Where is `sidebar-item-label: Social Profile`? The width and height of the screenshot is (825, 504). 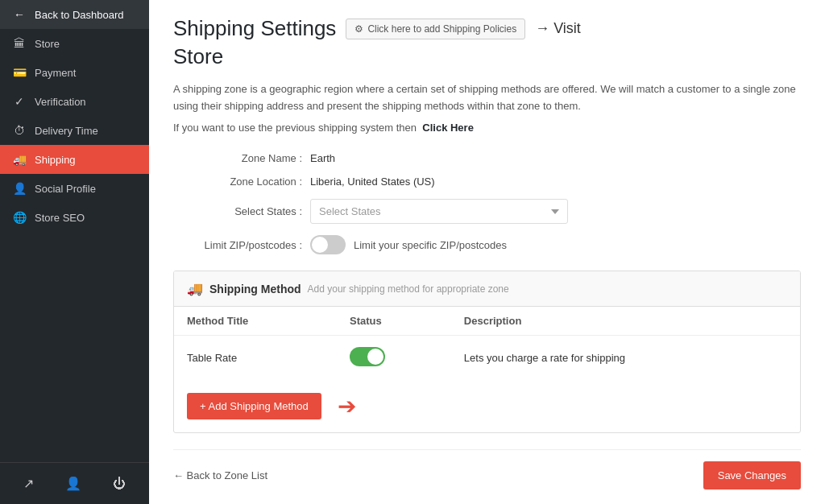
sidebar-item-label: Social Profile is located at coordinates (65, 188).